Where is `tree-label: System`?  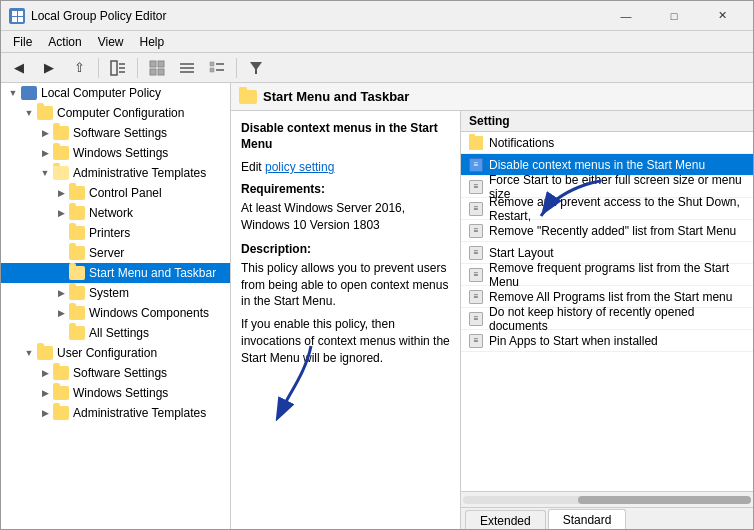
tree-label: System is located at coordinates (109, 293).